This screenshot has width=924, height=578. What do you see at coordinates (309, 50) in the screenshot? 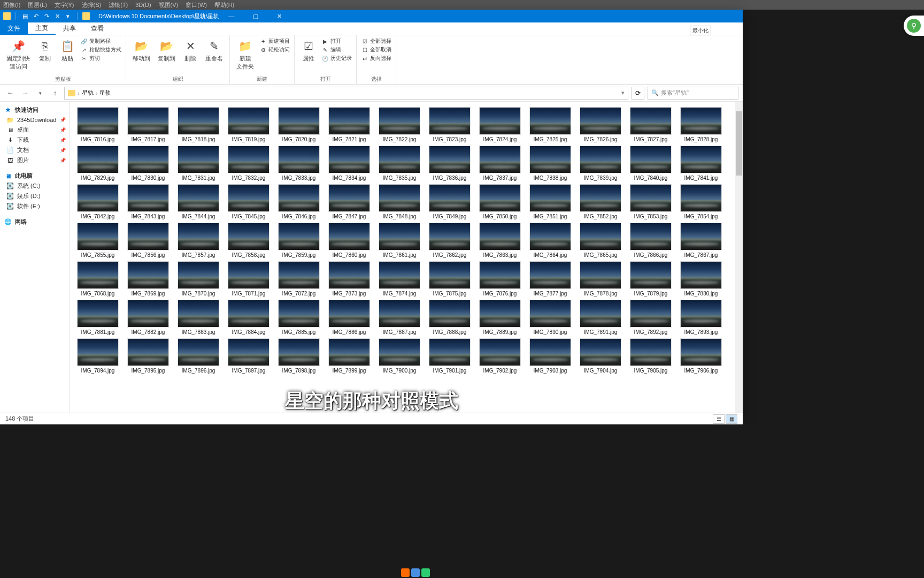
I see `properties-button: ☑属性` at bounding box center [309, 50].